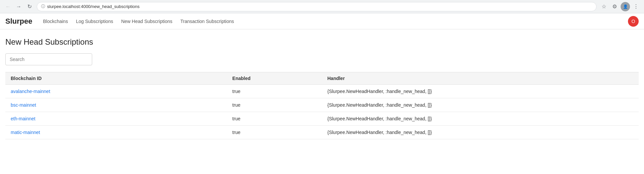 The height and width of the screenshot is (174, 644). What do you see at coordinates (49, 59) in the screenshot?
I see `search-input` at bounding box center [49, 59].